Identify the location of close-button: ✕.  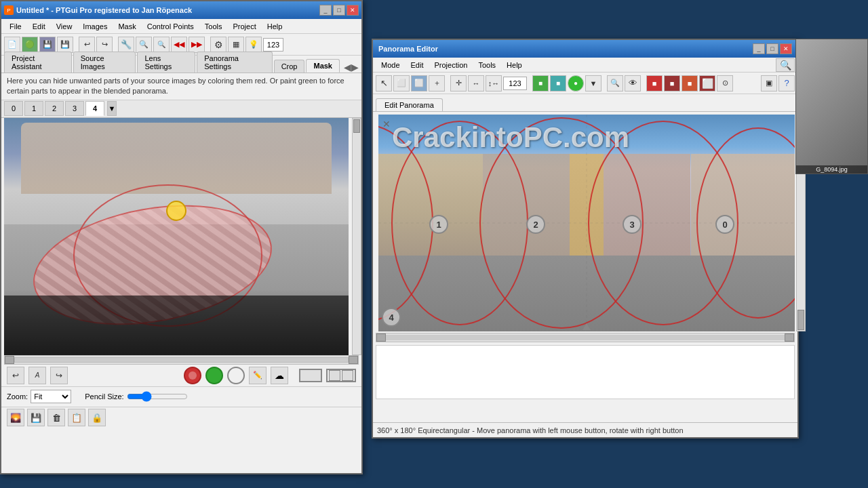
(353, 10).